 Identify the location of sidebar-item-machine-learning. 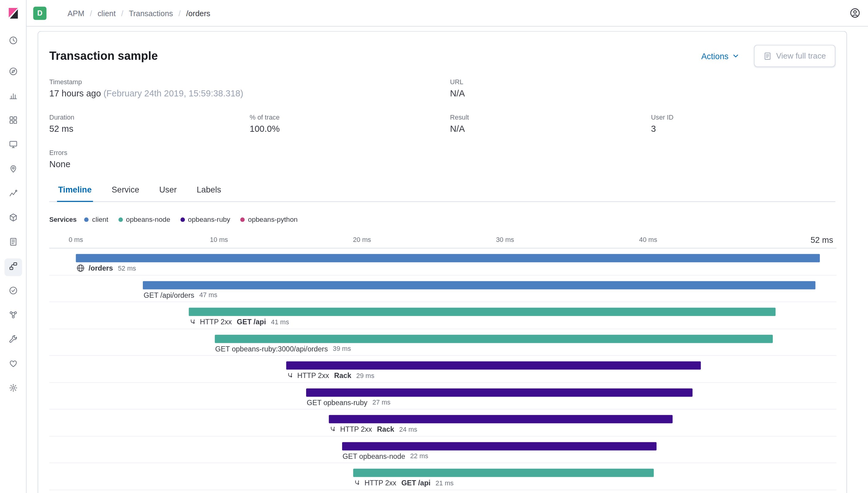
(13, 194).